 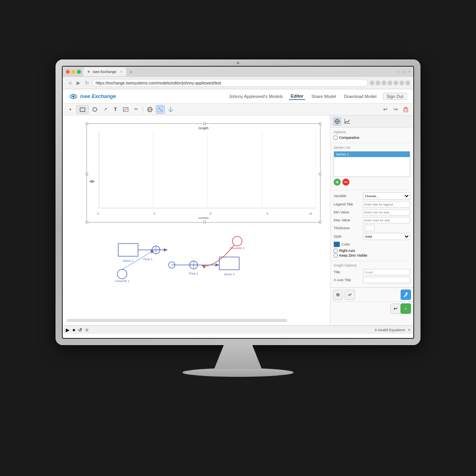 I want to click on max-value-input, so click(x=386, y=220).